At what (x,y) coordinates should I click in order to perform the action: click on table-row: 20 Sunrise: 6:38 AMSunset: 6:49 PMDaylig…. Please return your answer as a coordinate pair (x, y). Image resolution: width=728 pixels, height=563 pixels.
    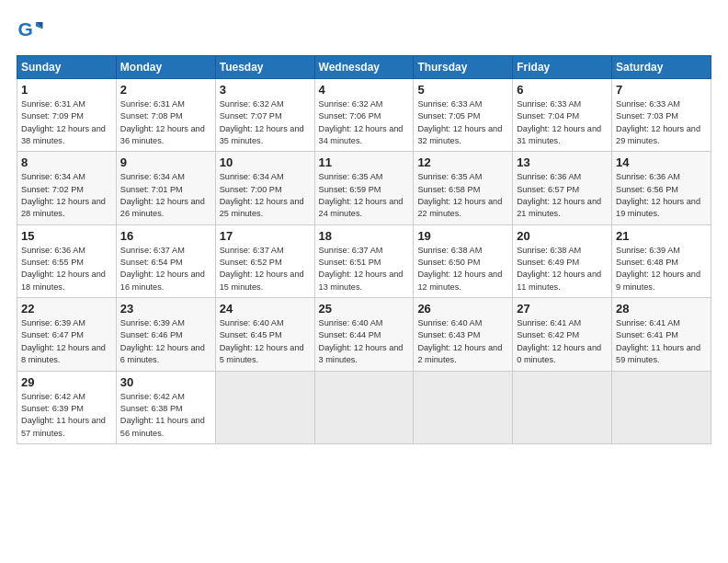
    Looking at the image, I should click on (563, 261).